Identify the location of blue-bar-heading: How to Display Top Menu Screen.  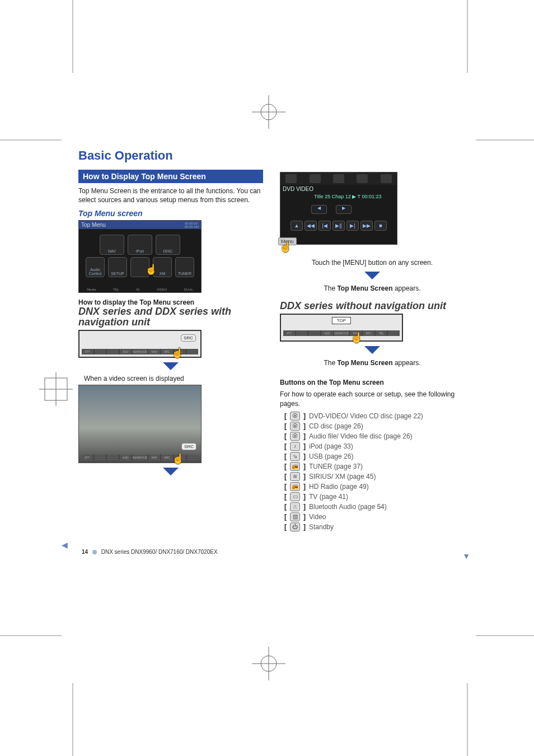
(171, 176).